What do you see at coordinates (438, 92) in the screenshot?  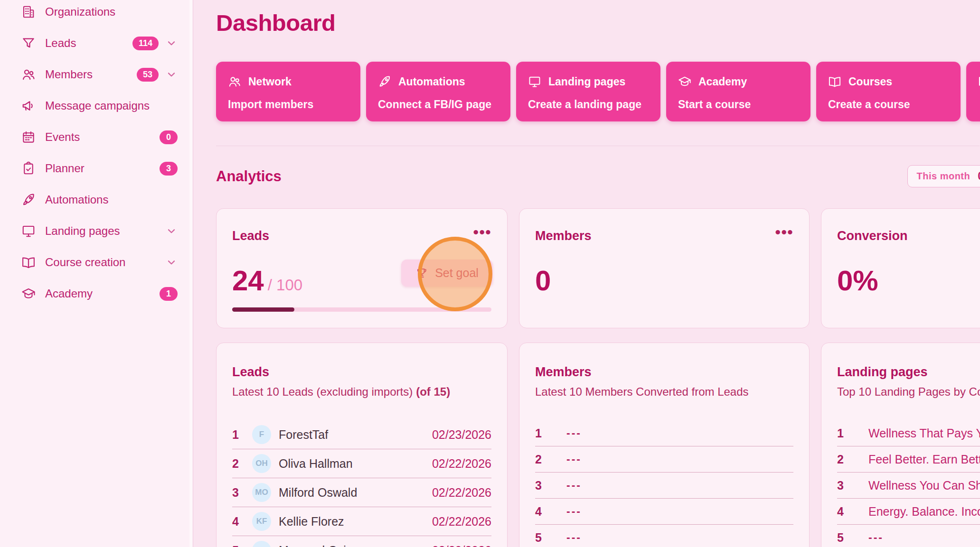 I see `quick-action-automations: Automations Connect a FB/IG page` at bounding box center [438, 92].